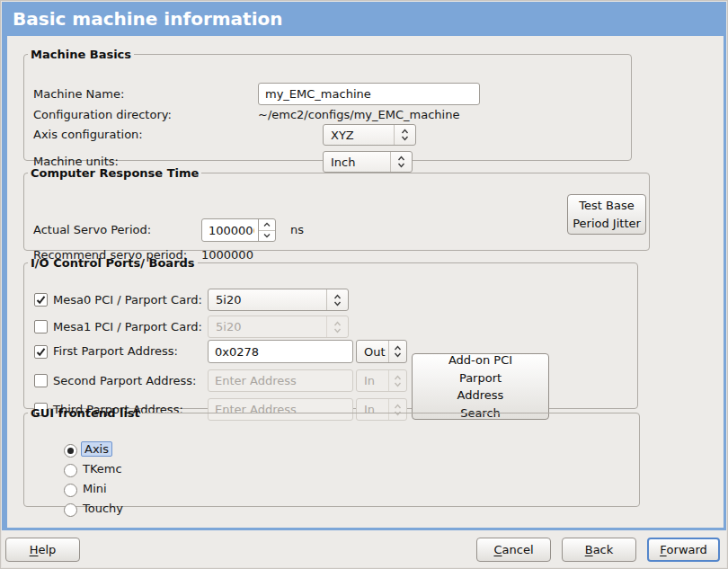 The height and width of the screenshot is (569, 728). Describe the element at coordinates (85, 413) in the screenshot. I see `gui-frontend-legend: GUI frontend list` at that location.